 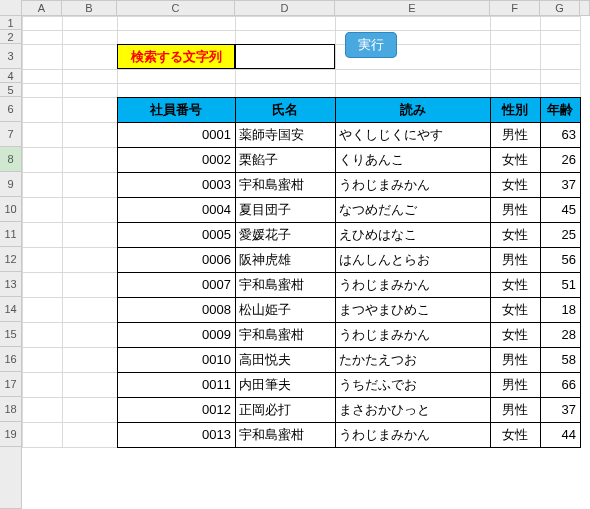 I want to click on column-header-A: A, so click(x=42, y=8).